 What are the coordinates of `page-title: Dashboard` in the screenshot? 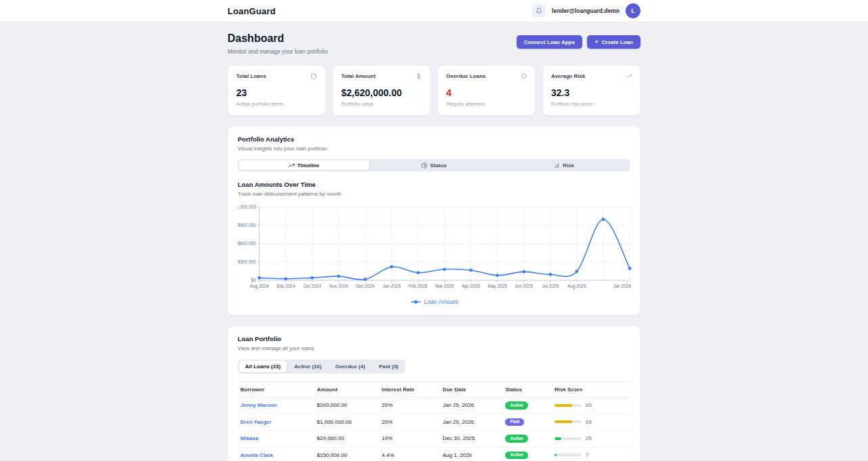 It's located at (278, 39).